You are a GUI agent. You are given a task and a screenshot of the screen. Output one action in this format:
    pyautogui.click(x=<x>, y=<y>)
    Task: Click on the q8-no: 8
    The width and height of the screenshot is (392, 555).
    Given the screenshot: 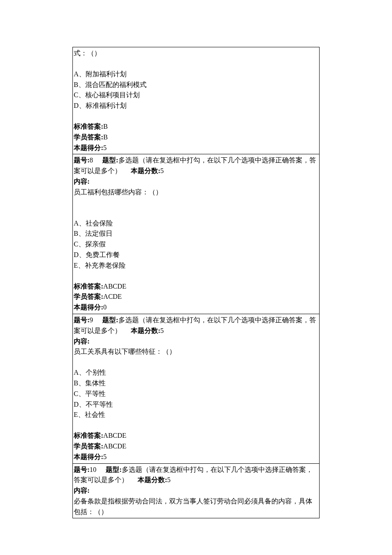 What is the action you would take?
    pyautogui.click(x=91, y=160)
    